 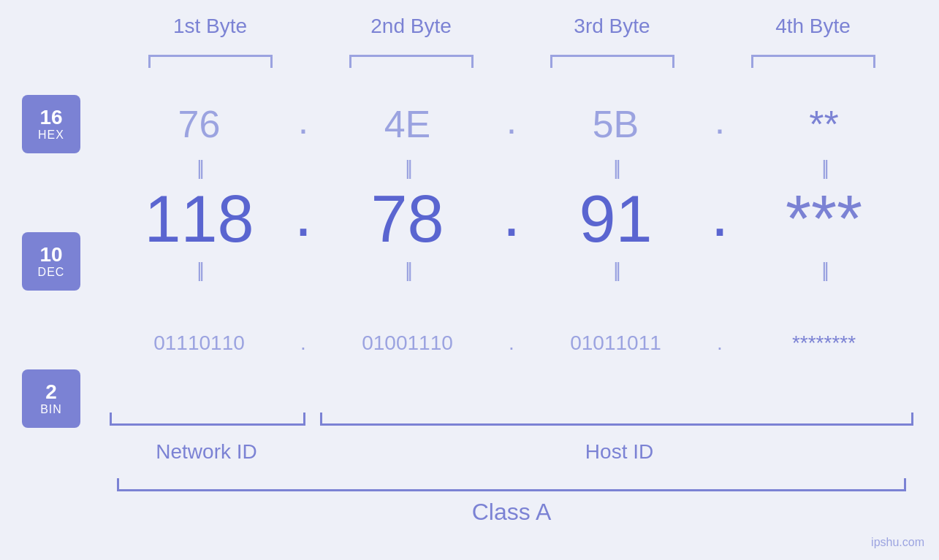 What do you see at coordinates (51, 261) in the screenshot?
I see `base-labels: 16 HEX 10 DEC 2 BIN` at bounding box center [51, 261].